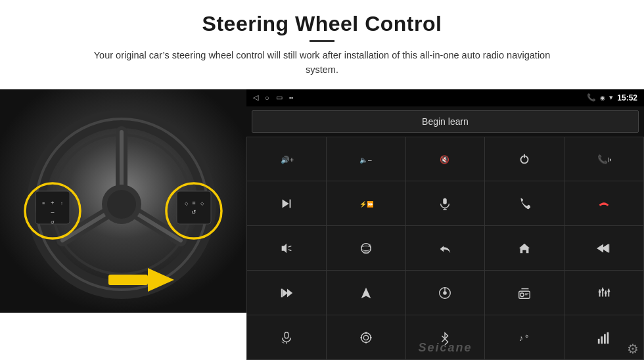 The image size is (644, 360). I want to click on ctrl-eject, so click(446, 293).